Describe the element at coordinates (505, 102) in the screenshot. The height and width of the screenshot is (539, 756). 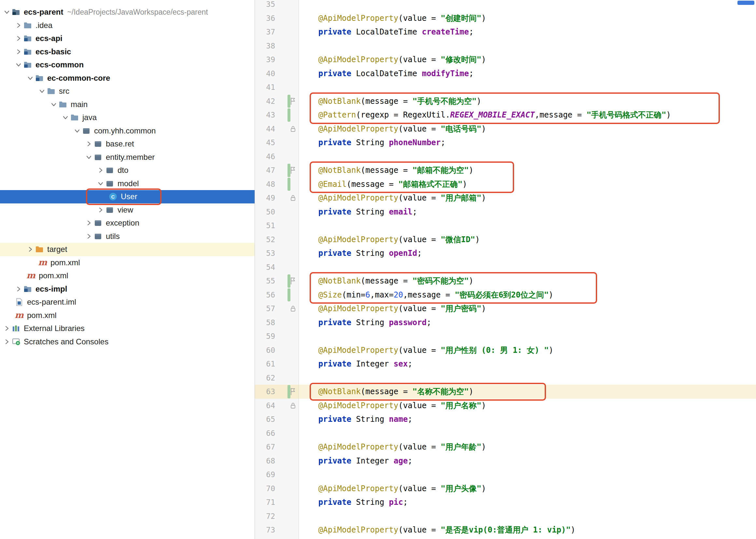
I see `code-line-42: 42 @NotBlank(message = "手机号不能为空")` at that location.